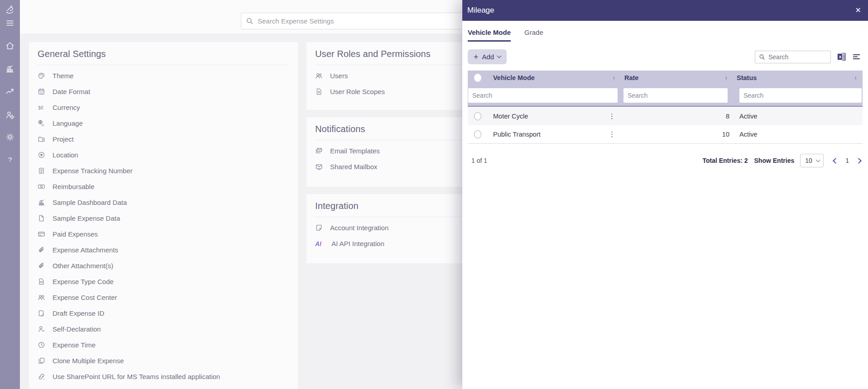 The height and width of the screenshot is (389, 868). What do you see at coordinates (798, 57) in the screenshot?
I see `table-search-input` at bounding box center [798, 57].